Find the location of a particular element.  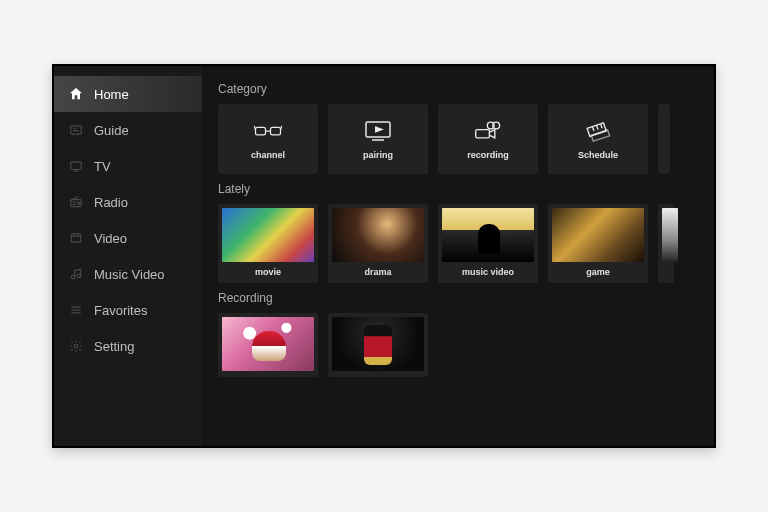

sidebar-item-setting: Setting is located at coordinates (128, 346).